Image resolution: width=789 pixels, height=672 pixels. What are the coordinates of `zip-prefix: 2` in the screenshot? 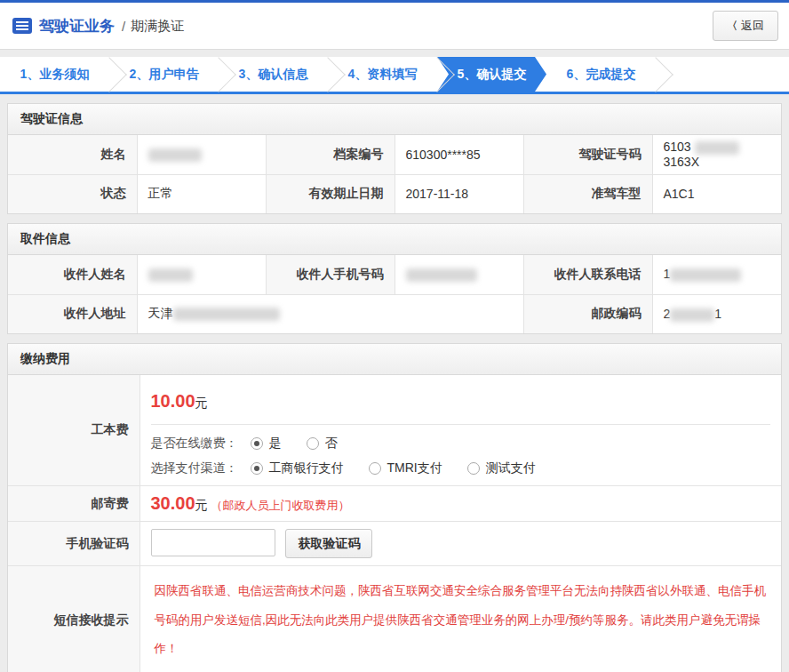 It's located at (667, 314).